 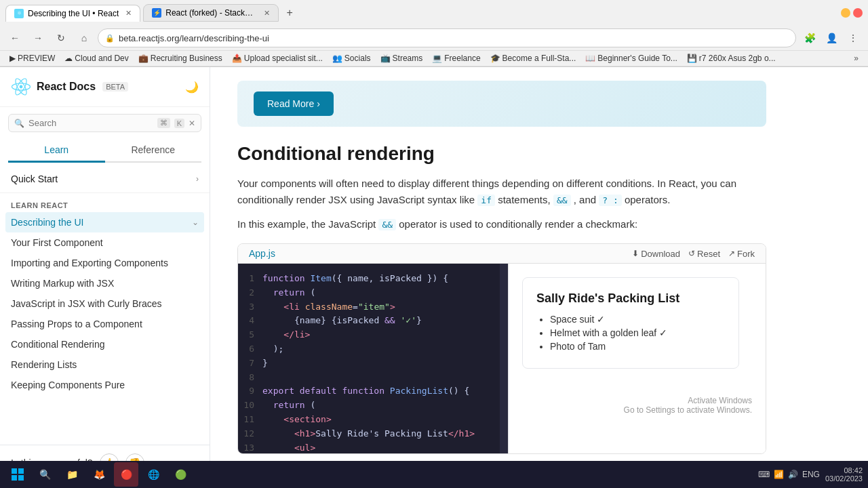 I want to click on fork-icon: ↗, so click(x=732, y=253).